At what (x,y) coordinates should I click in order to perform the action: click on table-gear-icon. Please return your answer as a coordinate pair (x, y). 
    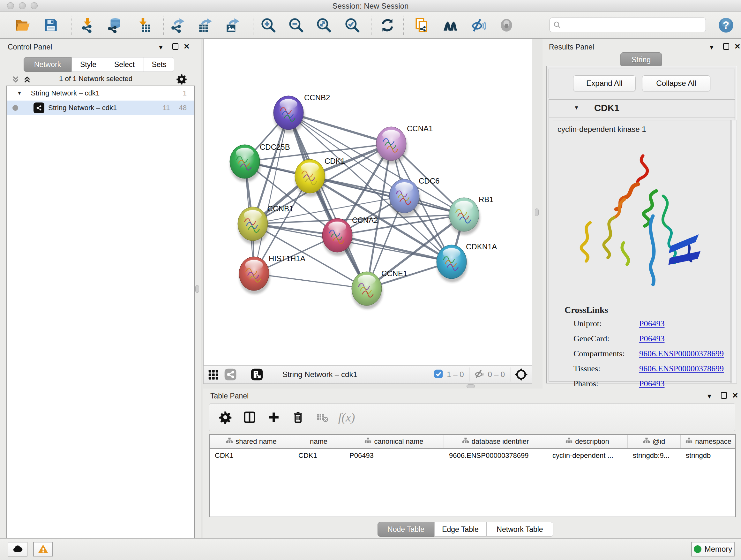
    Looking at the image, I should click on (225, 417).